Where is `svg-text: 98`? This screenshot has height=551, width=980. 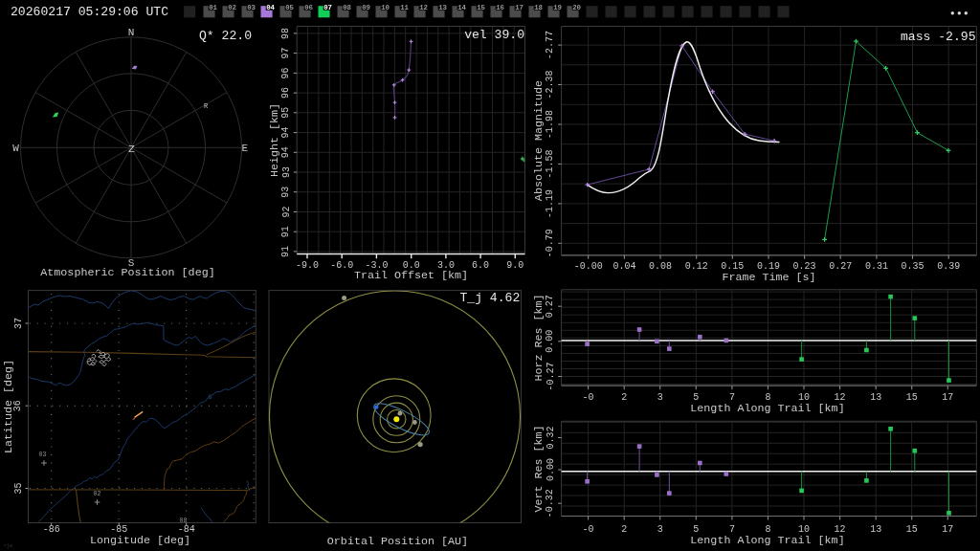
svg-text: 98 is located at coordinates (287, 33).